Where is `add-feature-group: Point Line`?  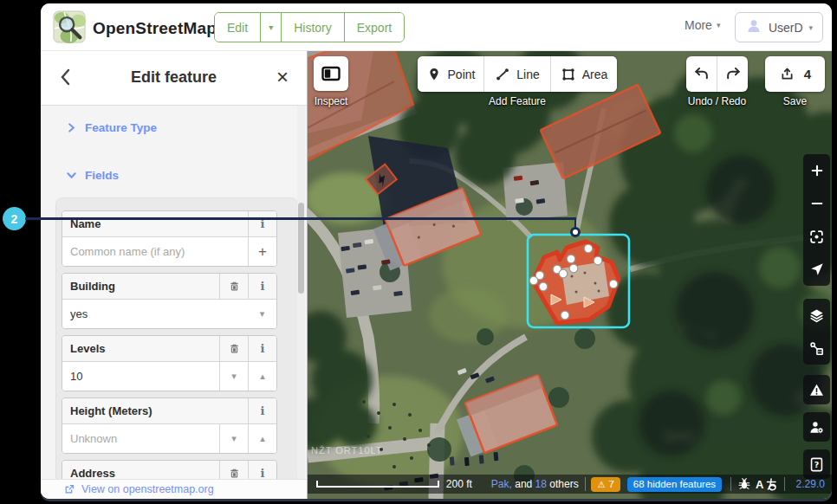 add-feature-group: Point Line is located at coordinates (517, 74).